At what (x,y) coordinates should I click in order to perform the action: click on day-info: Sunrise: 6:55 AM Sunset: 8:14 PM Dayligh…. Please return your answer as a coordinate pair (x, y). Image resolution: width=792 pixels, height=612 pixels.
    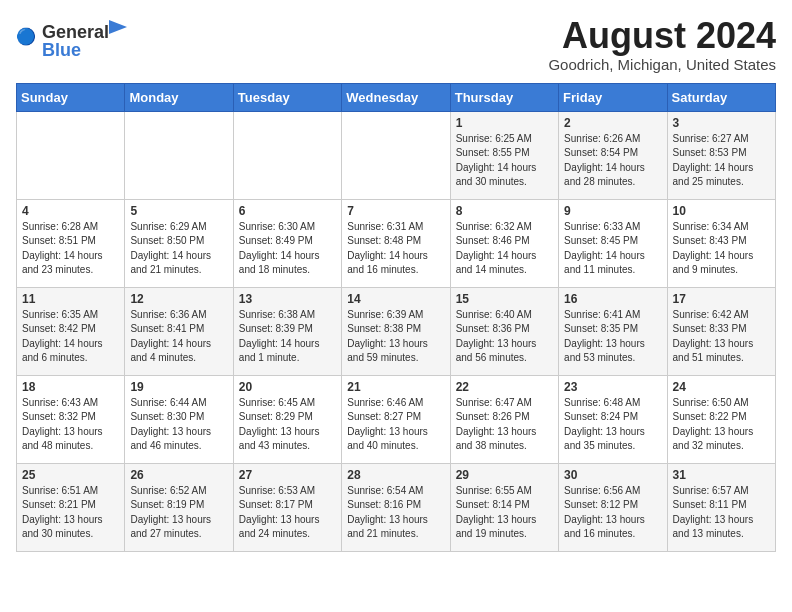
    Looking at the image, I should click on (504, 513).